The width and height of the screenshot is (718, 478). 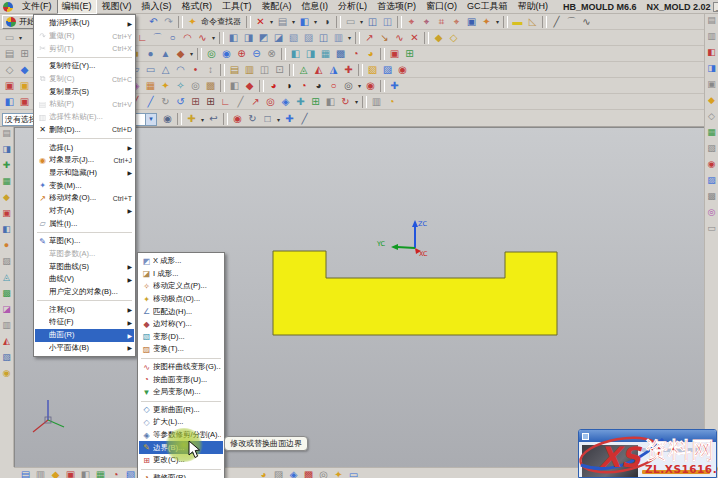 I want to click on toolbar-icon: ◇, so click(x=454, y=38).